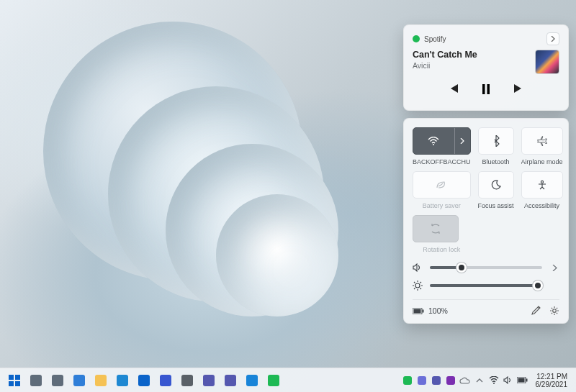 Image resolution: width=576 pixels, height=392 pixels. I want to click on tray-chevron, so click(480, 380).